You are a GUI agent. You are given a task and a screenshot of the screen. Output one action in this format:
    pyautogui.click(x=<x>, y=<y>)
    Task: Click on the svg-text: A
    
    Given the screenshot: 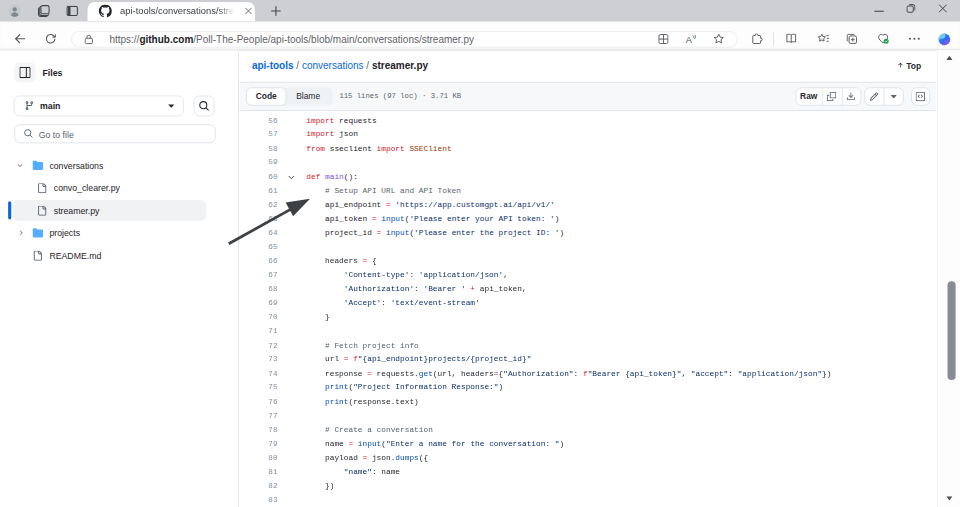 What is the action you would take?
    pyautogui.click(x=690, y=40)
    